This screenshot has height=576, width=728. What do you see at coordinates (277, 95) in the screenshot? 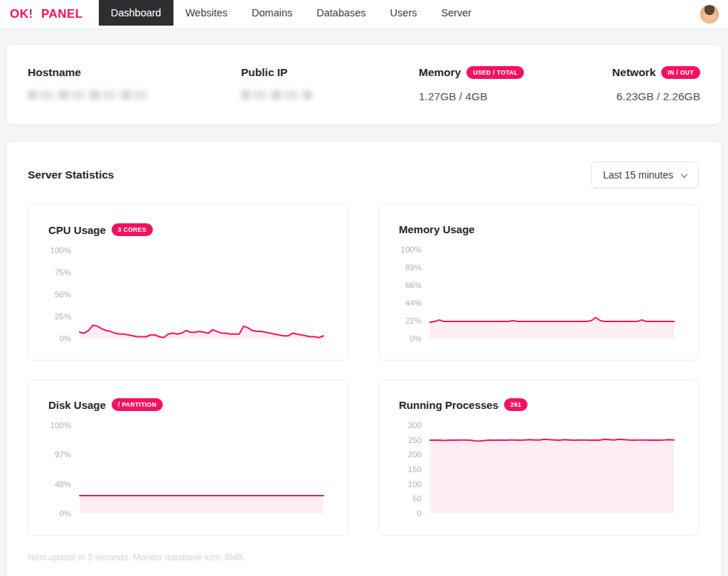
I see `public-ip-value-redacted` at bounding box center [277, 95].